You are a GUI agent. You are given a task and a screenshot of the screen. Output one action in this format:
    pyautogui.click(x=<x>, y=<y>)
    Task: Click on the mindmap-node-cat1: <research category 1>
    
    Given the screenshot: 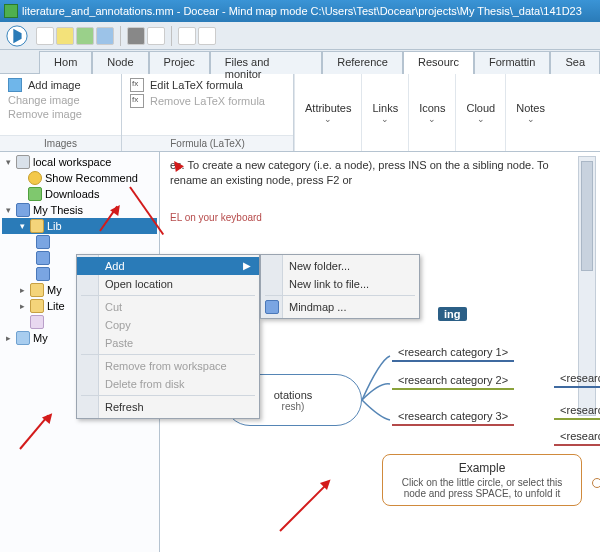 What is the action you would take?
    pyautogui.click(x=453, y=354)
    